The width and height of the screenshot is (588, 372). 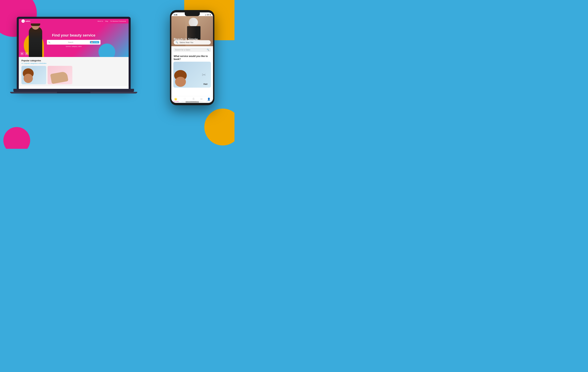 I want to click on phone-search-overlay: 🔍 Salons Near You, so click(x=192, y=43).